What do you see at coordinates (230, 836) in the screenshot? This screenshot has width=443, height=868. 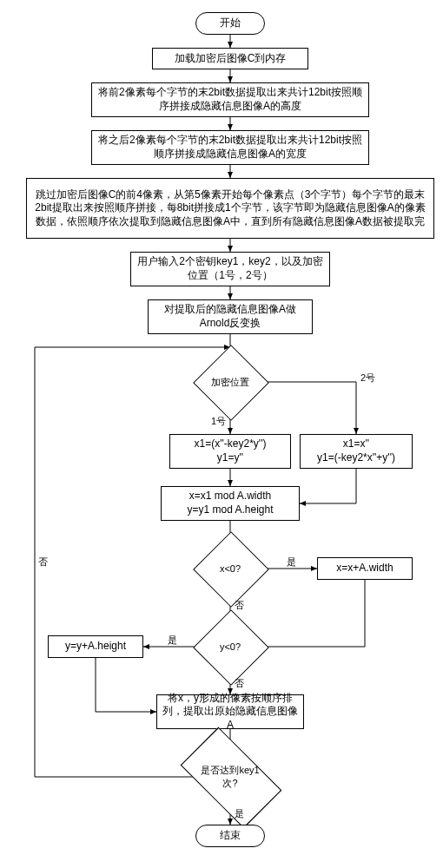 I see `end-label: 结束` at bounding box center [230, 836].